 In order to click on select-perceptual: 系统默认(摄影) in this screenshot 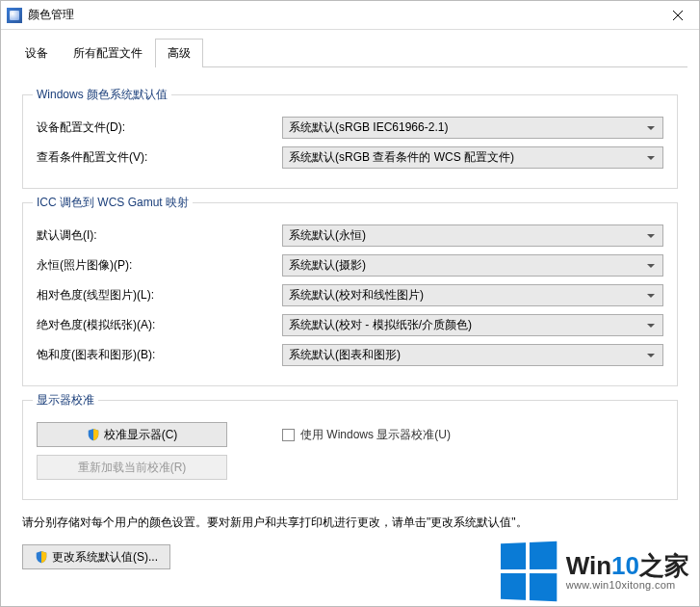, I will do `click(473, 266)`.